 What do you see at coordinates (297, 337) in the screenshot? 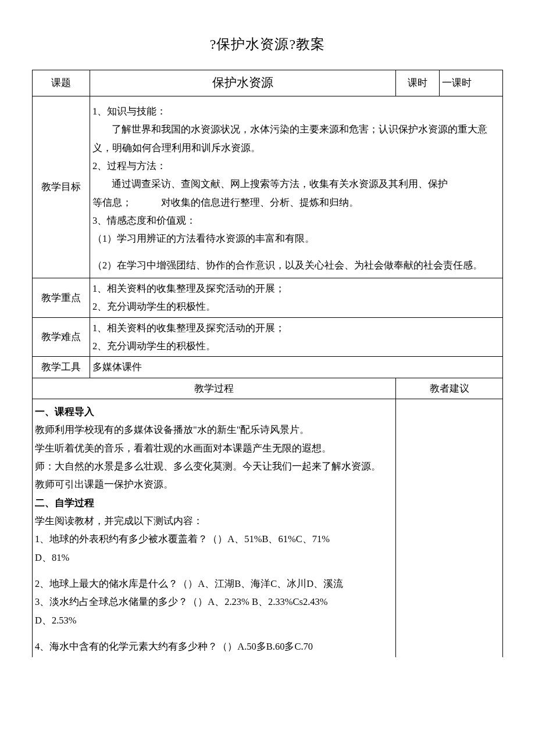
I see `difficulty-content: 1、相关资料的收集整理及探究活动的开展； 2、充分调动学生的积极性。` at bounding box center [297, 337].